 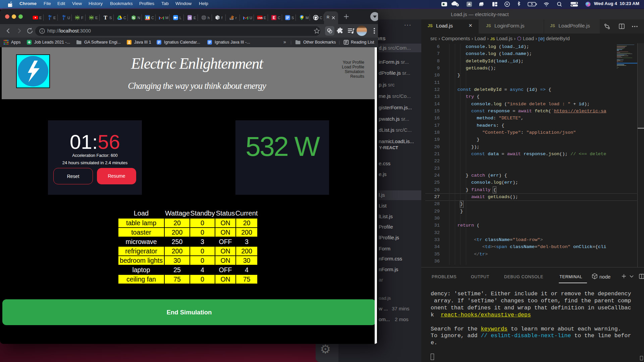 I want to click on svg-text: E, so click(x=274, y=18).